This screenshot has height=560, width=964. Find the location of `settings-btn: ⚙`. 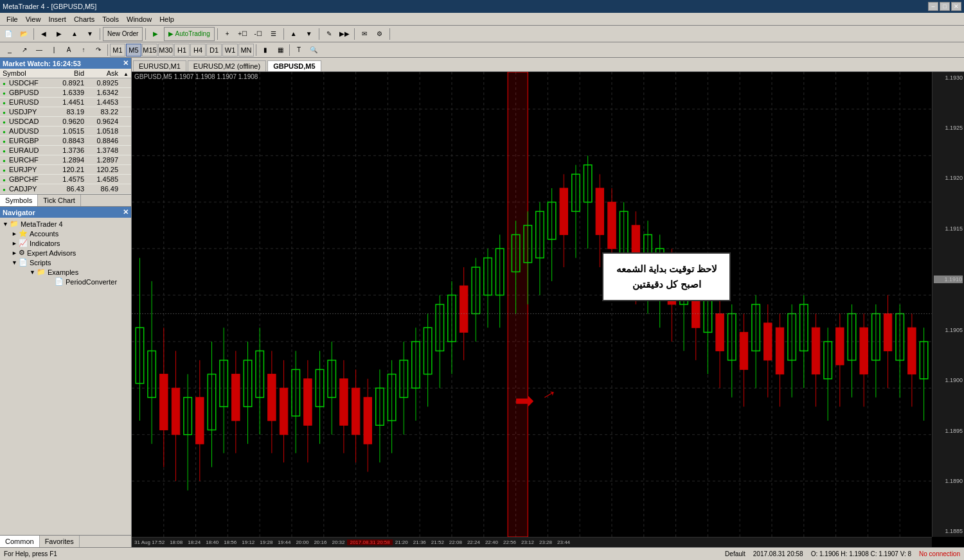

settings-btn: ⚙ is located at coordinates (380, 34).